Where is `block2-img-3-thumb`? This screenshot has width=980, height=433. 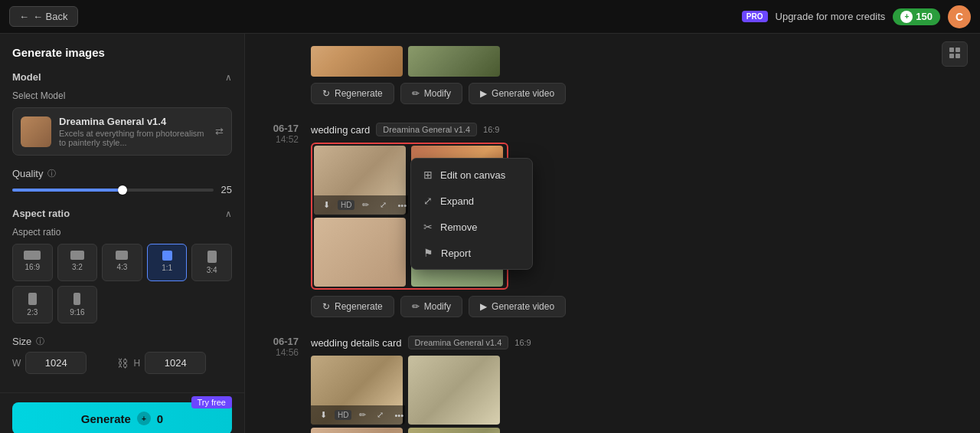 block2-img-3-thumb is located at coordinates (357, 431).